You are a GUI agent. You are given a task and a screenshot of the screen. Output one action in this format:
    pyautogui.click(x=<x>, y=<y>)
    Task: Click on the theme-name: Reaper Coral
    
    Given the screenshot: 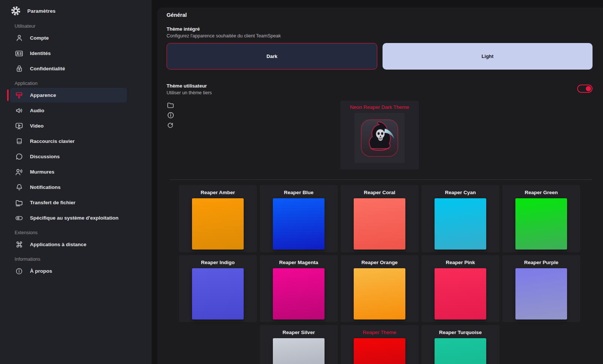 What is the action you would take?
    pyautogui.click(x=380, y=192)
    